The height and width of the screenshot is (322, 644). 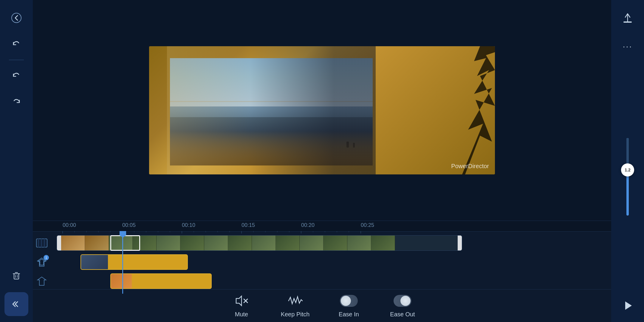 What do you see at coordinates (628, 161) in the screenshot?
I see `right-sidebar: ··· 1.2` at bounding box center [628, 161].